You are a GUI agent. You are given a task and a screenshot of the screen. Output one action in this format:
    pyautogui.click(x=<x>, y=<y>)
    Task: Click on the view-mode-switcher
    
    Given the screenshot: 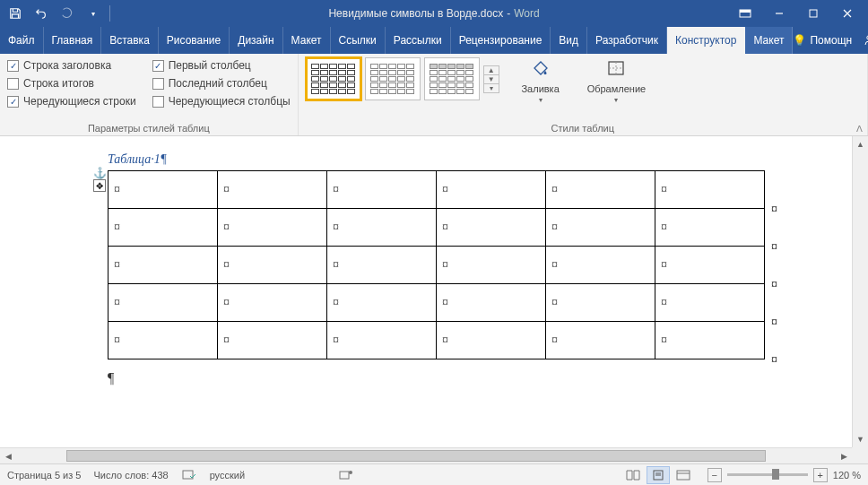 What is the action you would take?
    pyautogui.click(x=658, y=475)
    